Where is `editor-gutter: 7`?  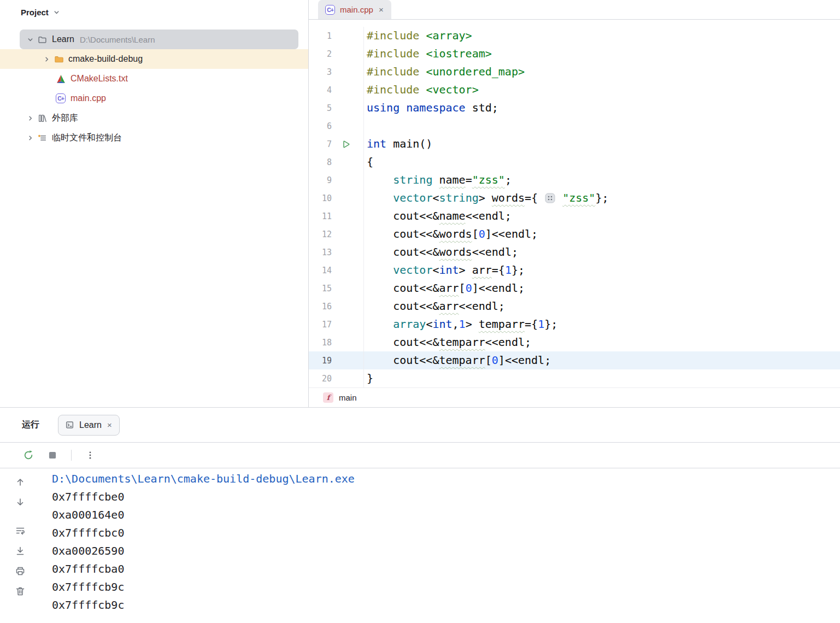 editor-gutter: 7 is located at coordinates (337, 144).